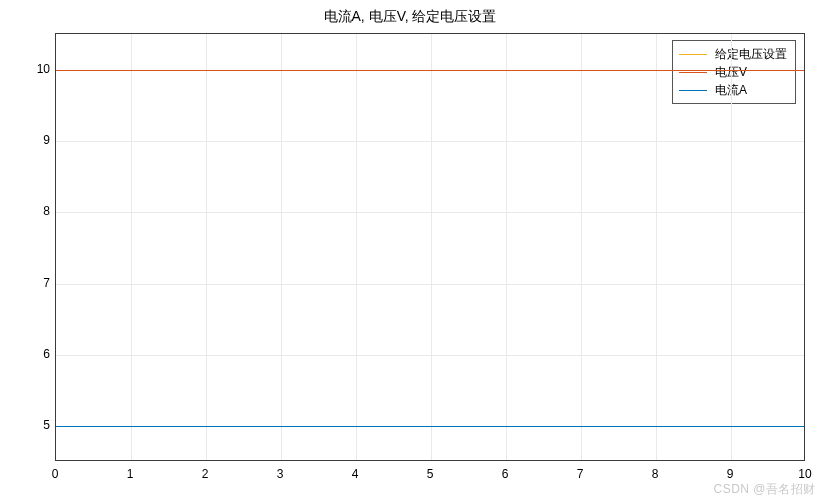  What do you see at coordinates (656, 474) in the screenshot?
I see `x-tick-label: 8` at bounding box center [656, 474].